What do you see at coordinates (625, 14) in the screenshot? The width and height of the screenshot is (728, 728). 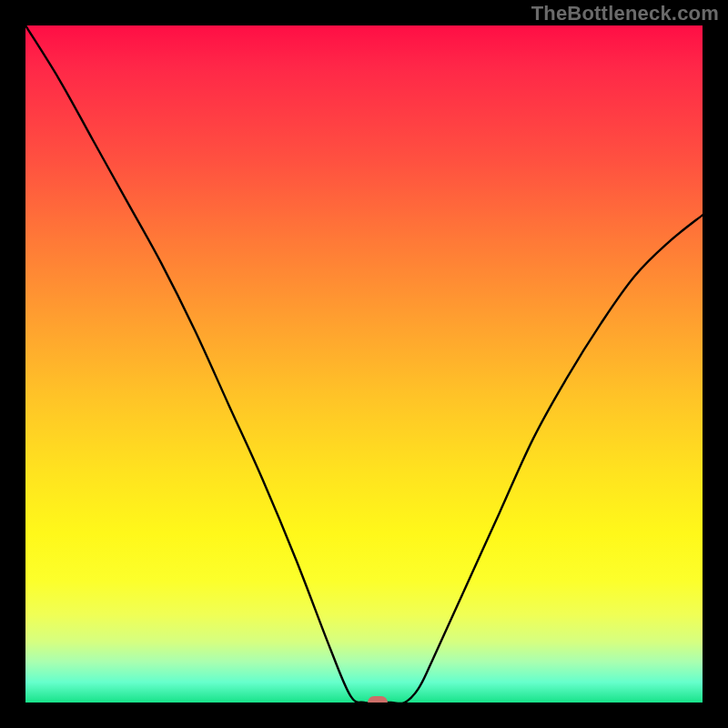 I see `watermark-text: TheBottleneck.com` at bounding box center [625, 14].